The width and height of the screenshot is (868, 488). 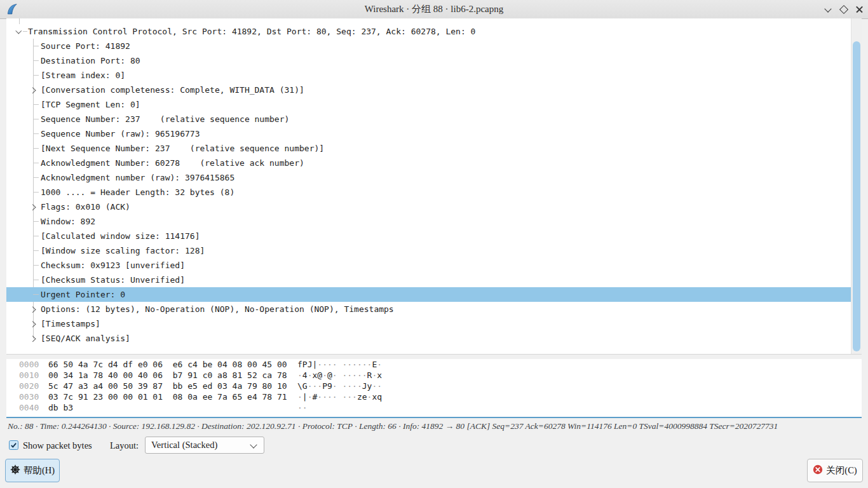 I want to click on close-dialog-button: 关闭(C), so click(x=835, y=470).